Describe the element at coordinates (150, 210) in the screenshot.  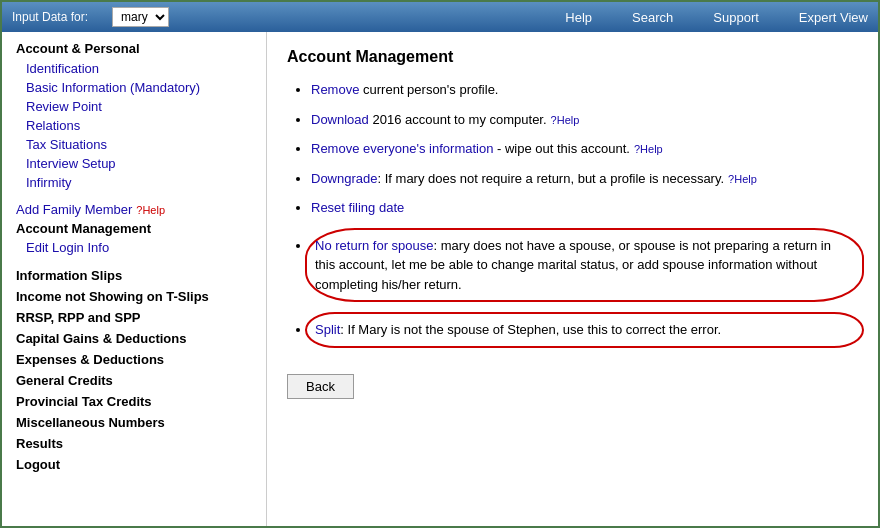
I see `family-member-help: ?Help` at that location.